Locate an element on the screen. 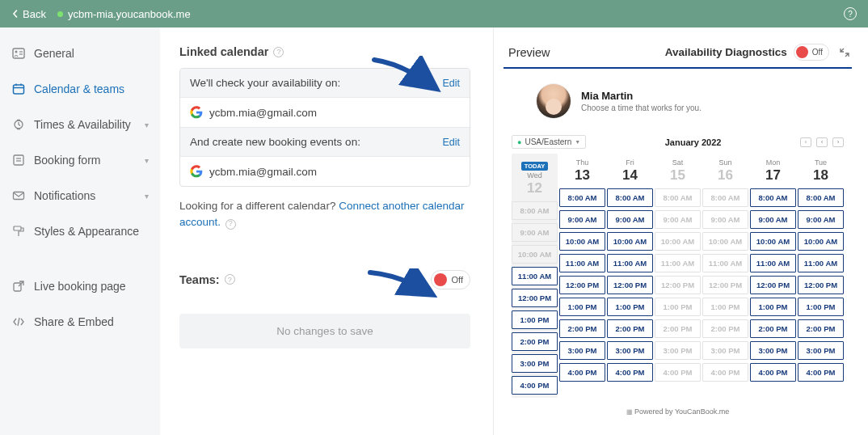  sidebar-item-notifications: Notifications ▾ is located at coordinates (80, 196).